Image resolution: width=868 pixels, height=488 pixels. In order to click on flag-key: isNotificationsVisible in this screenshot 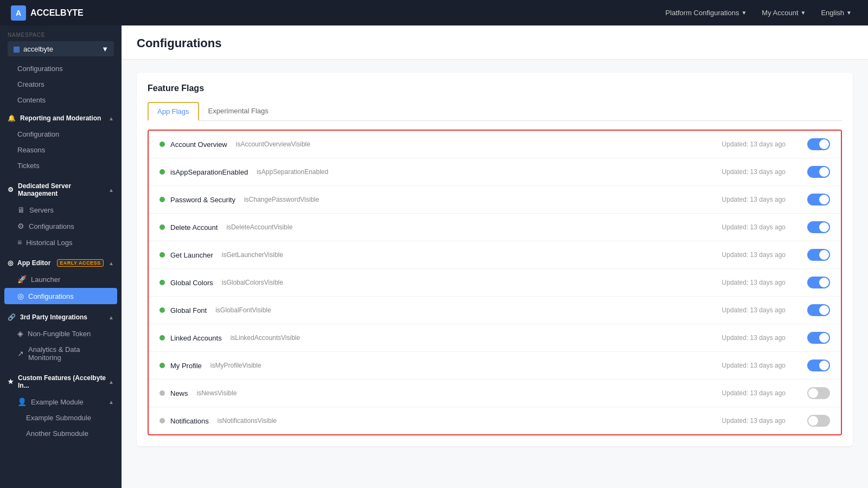, I will do `click(247, 421)`.